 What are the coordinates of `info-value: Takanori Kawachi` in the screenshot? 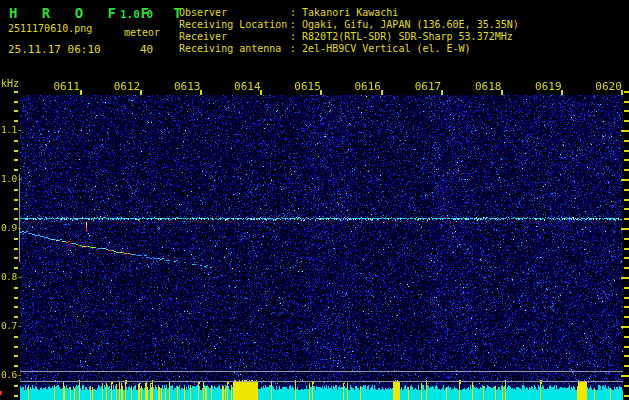 It's located at (350, 12).